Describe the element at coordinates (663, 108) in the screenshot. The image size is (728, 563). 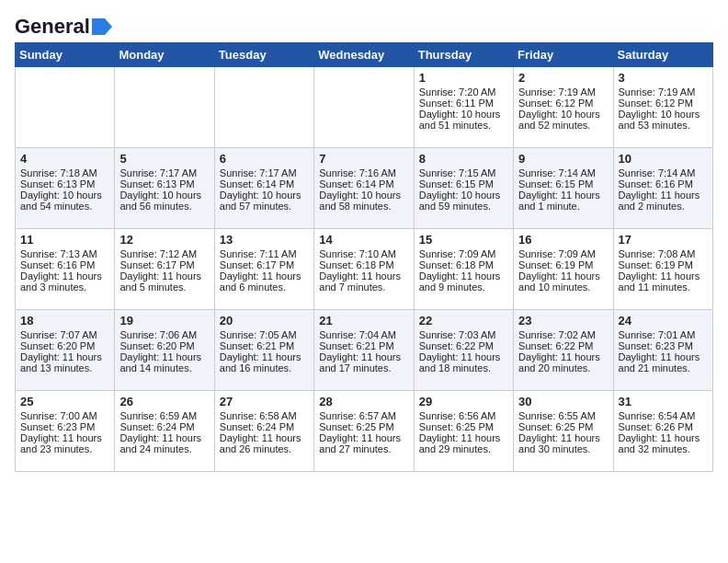
I see `calendar-cell: 3Sunrise: 7:19 AMSunset: 6:12 PMDaylight…` at that location.